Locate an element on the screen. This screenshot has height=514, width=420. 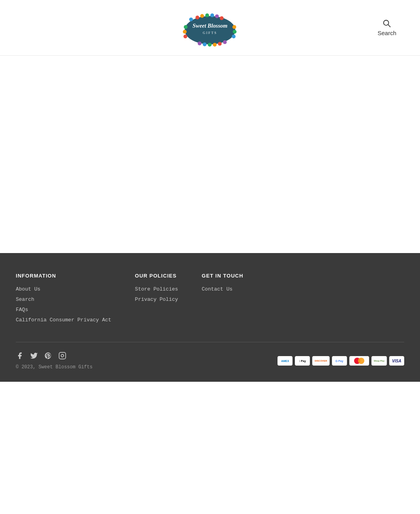
faqs-link: FAQs is located at coordinates (22, 310).